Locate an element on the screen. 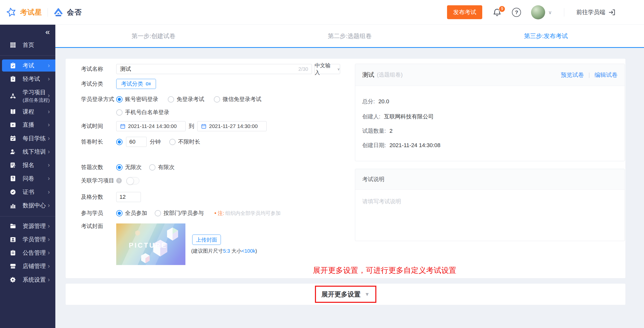 The height and width of the screenshot is (328, 644). sidebar-item-data-center: 数据中心 › is located at coordinates (28, 205).